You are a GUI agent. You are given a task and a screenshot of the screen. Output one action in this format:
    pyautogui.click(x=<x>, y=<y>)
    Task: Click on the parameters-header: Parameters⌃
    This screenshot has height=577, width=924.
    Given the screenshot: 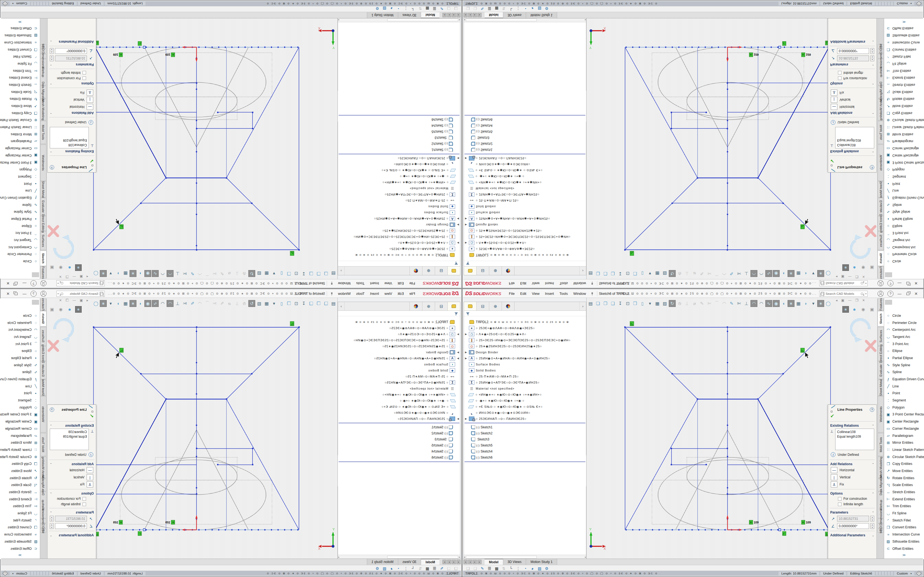 What is the action you would take?
    pyautogui.click(x=852, y=65)
    